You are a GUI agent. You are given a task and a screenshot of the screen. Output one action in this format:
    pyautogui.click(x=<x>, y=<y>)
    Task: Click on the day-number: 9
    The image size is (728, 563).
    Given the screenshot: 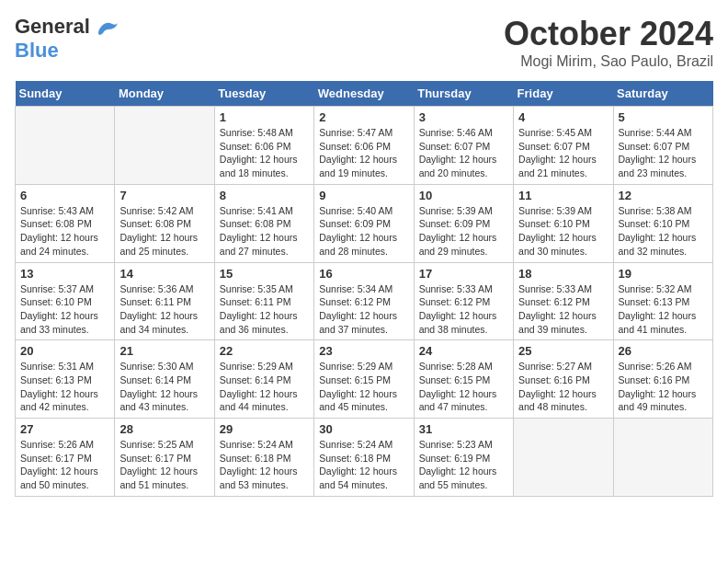 What is the action you would take?
    pyautogui.click(x=364, y=195)
    